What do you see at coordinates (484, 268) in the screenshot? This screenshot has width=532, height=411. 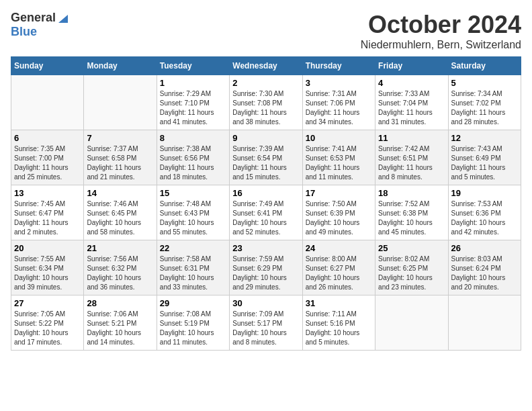 I see `calendar-cell: 26Sunrise: 8:03 AMSunset: 6:24 PMDayligh…` at bounding box center [484, 268].